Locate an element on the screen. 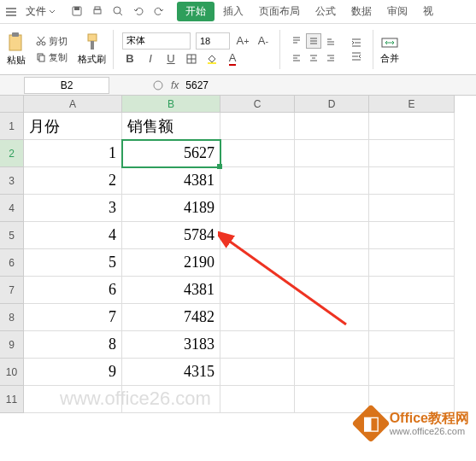 This screenshot has height=461, width=476. save-icon is located at coordinates (78, 12).